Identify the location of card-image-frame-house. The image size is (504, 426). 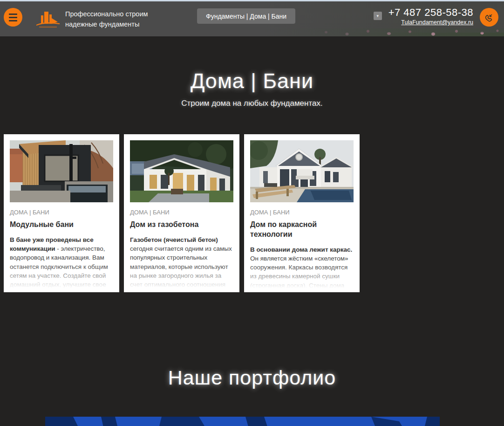
(302, 172).